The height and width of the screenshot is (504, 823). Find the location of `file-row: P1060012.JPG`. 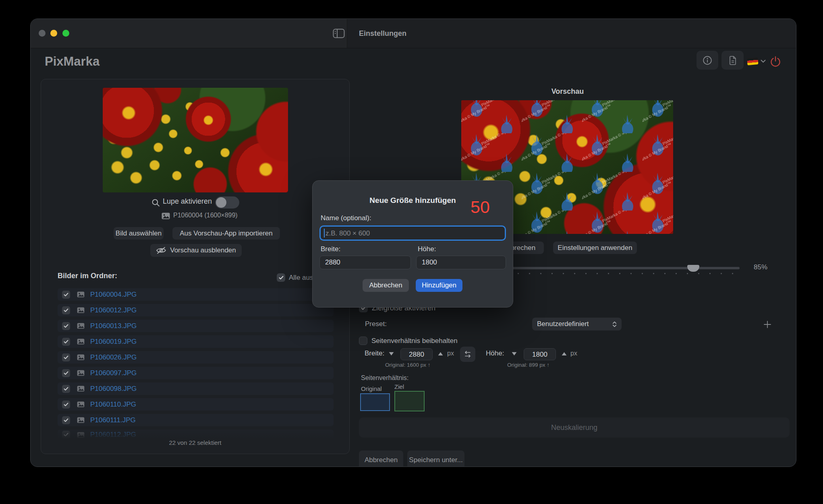

file-row: P1060012.JPG is located at coordinates (196, 310).